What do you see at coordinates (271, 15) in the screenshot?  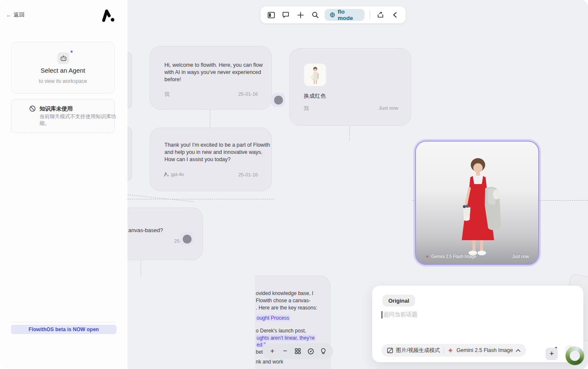 I see `sidebar-toggle-icon` at bounding box center [271, 15].